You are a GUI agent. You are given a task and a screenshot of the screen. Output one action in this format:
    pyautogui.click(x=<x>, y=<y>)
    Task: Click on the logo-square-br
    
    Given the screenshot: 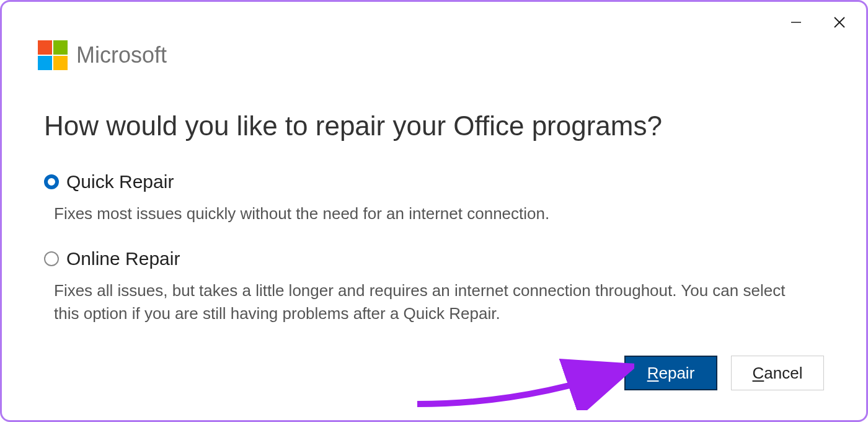 What is the action you would take?
    pyautogui.click(x=61, y=63)
    